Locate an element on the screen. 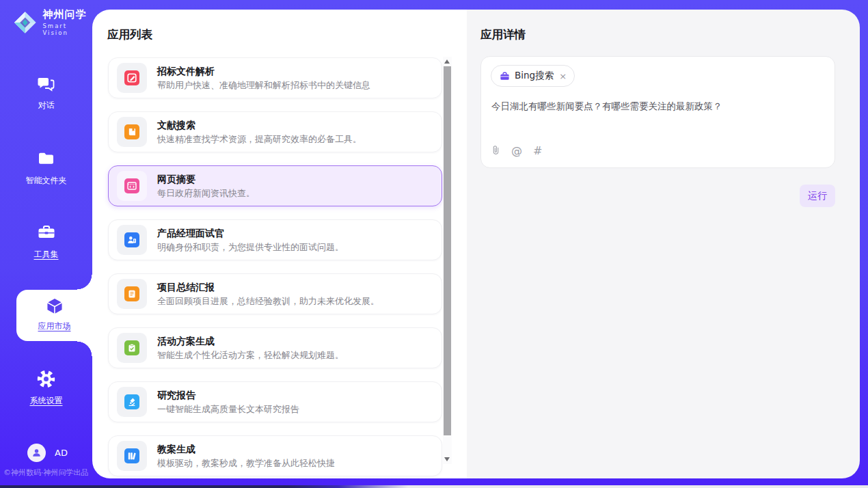 This screenshot has height=488, width=868. sidebar-item-label: 对话 is located at coordinates (46, 105).